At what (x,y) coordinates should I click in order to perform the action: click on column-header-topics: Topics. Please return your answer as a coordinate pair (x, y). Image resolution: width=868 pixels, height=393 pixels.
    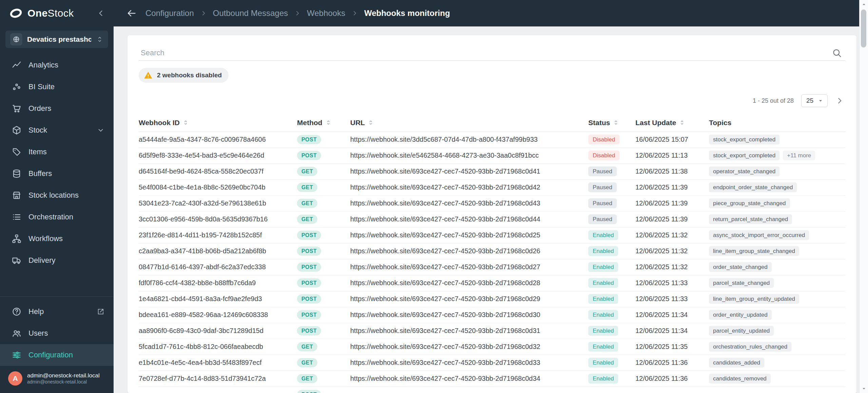
    Looking at the image, I should click on (777, 123).